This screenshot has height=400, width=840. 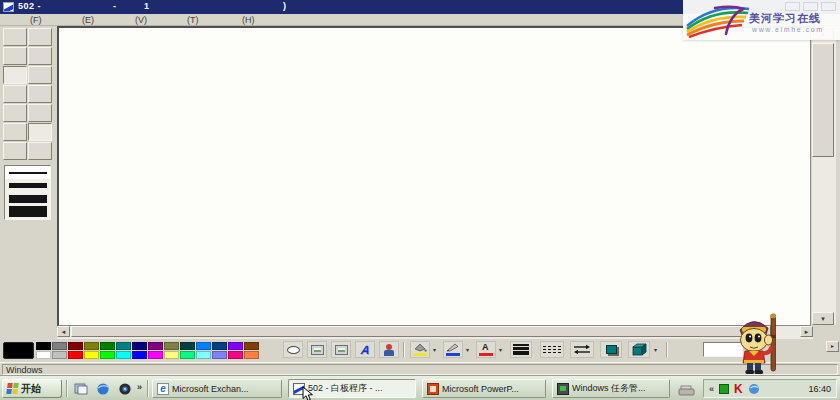 I want to click on ellipse-tool-icon, so click(x=293, y=350).